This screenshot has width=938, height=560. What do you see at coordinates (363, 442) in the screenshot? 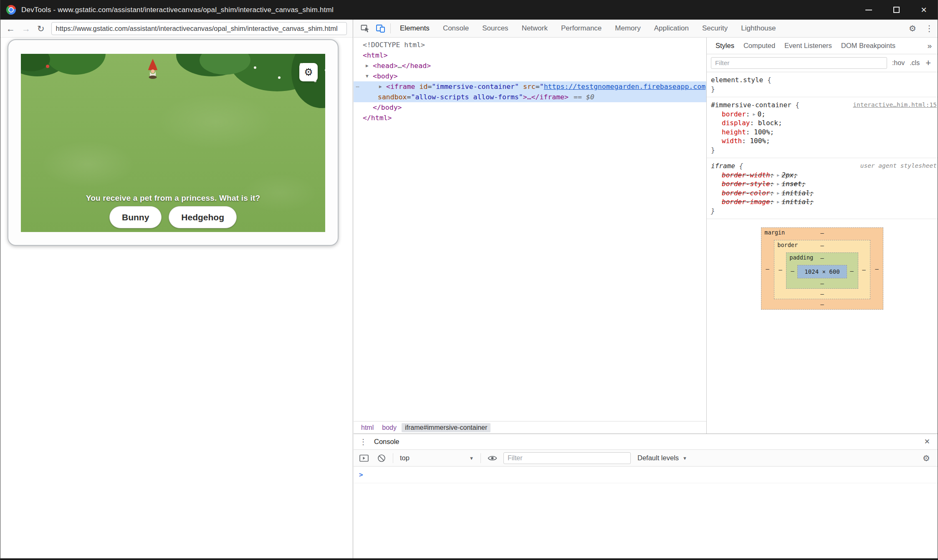
I see `drawer-menu-button: ⋮` at bounding box center [363, 442].